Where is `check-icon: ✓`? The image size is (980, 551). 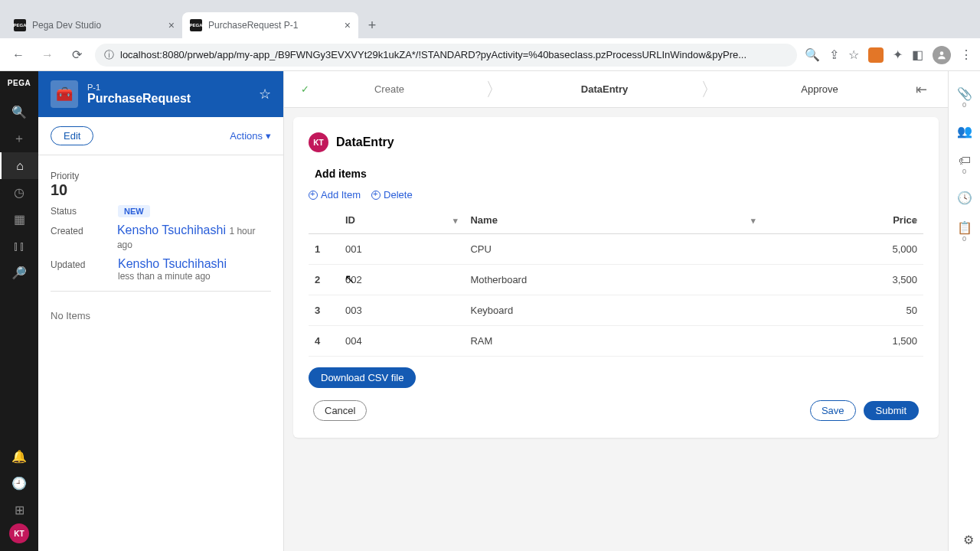 check-icon: ✓ is located at coordinates (305, 89).